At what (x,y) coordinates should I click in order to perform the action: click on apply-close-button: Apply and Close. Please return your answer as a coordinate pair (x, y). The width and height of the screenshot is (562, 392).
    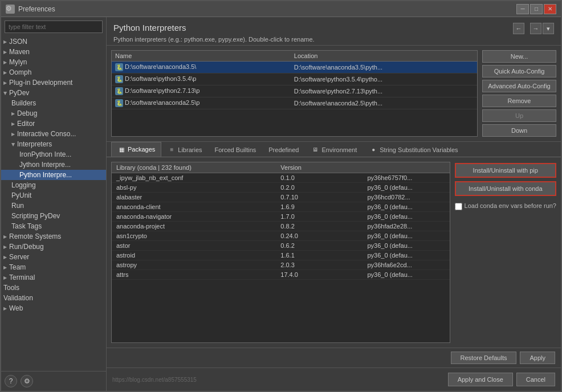
    Looking at the image, I should click on (480, 379).